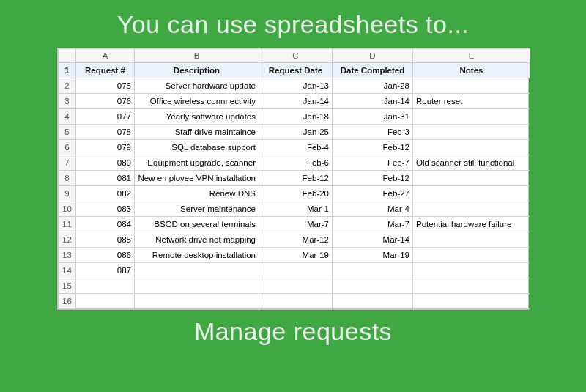  What do you see at coordinates (373, 240) in the screenshot?
I see `cell-date-completed: Mar-14` at bounding box center [373, 240].